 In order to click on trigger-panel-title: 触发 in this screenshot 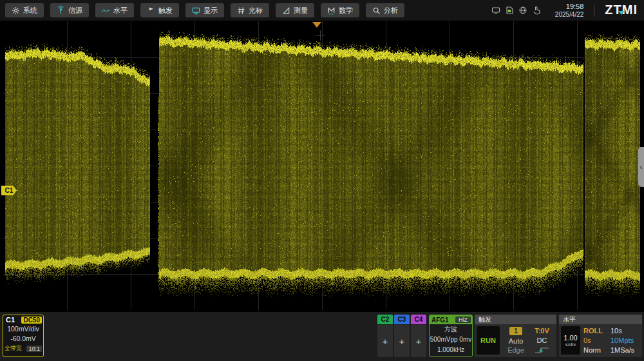, I will do `click(515, 320)`.